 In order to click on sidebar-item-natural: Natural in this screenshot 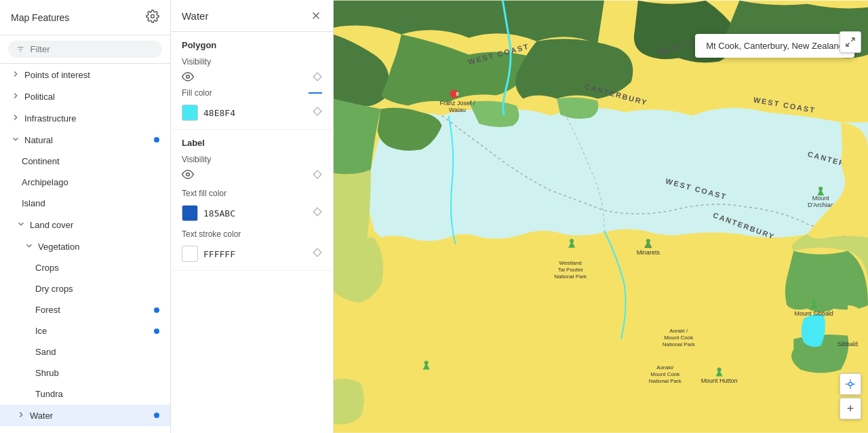, I will do `click(85, 140)`.